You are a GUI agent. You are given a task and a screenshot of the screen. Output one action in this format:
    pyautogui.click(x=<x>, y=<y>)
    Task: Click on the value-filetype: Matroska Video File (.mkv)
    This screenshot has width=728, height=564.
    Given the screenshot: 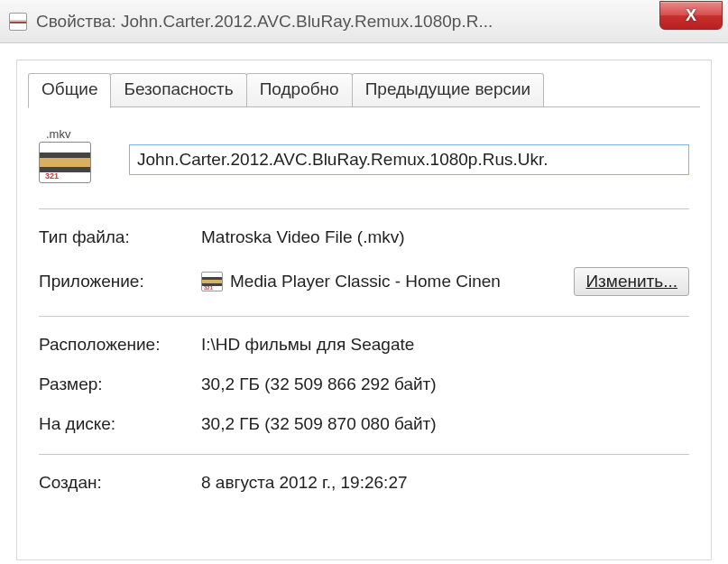 What is the action you would take?
    pyautogui.click(x=446, y=237)
    